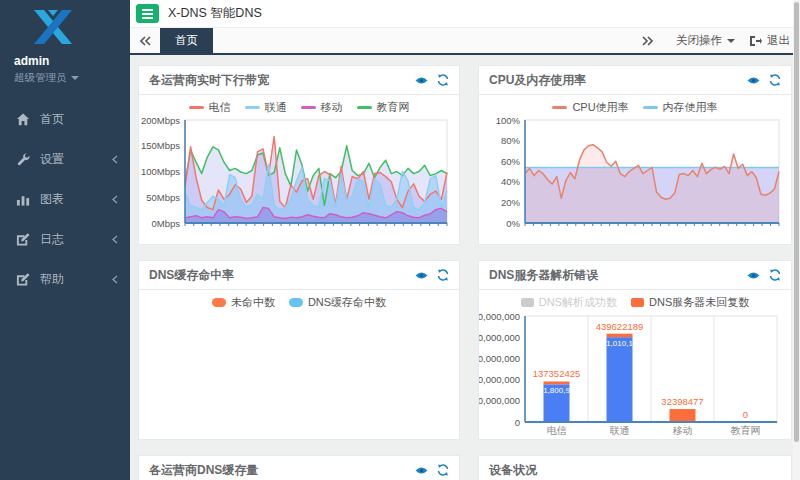 This screenshot has height=480, width=800. I want to click on legend-item: 移动, so click(322, 108).